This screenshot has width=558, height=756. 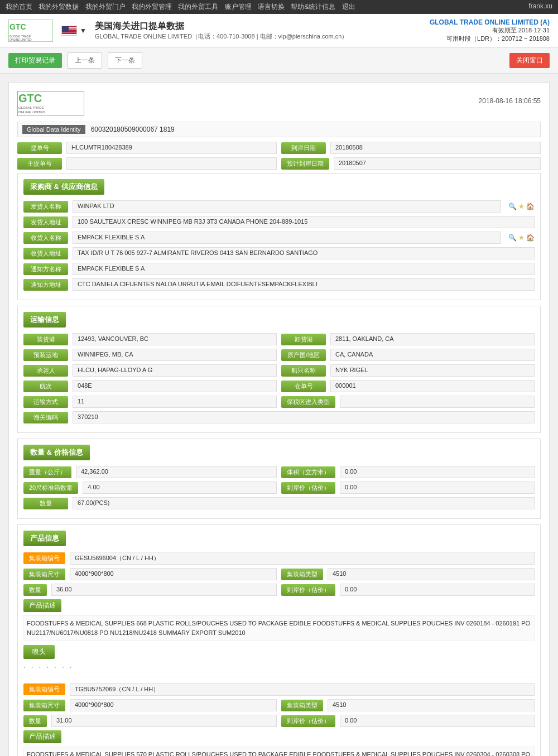 I want to click on consignee-name-field: 收货人名称 EMPACK FLEXIBLE S A 🔍 ★ 🏠, so click(x=279, y=238).